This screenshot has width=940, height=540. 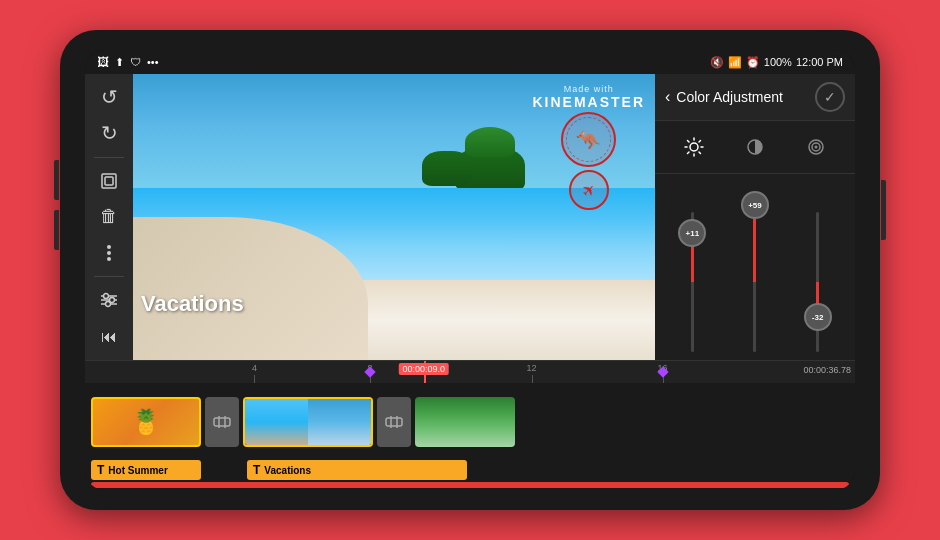 I want to click on button-vol-up, so click(x=56, y=180).